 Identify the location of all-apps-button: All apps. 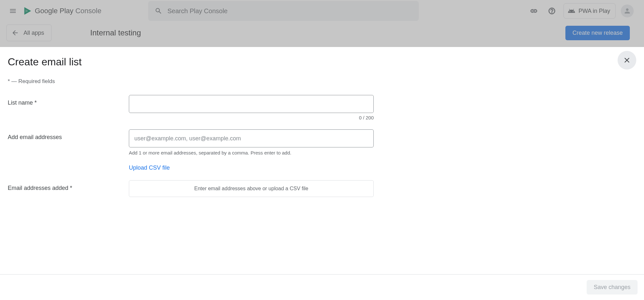
(29, 33).